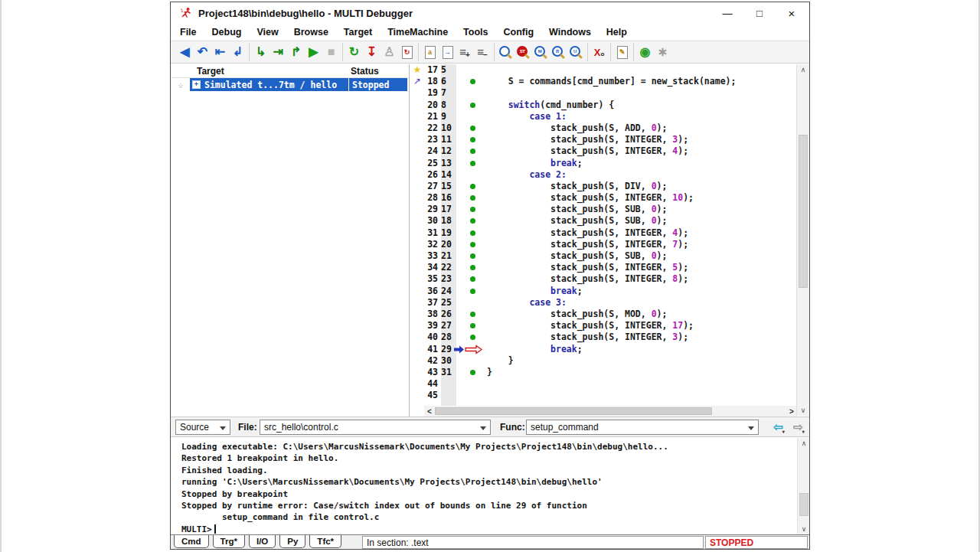  What do you see at coordinates (611, 411) in the screenshot?
I see `code-horizontal-scrollbar: < >` at bounding box center [611, 411].